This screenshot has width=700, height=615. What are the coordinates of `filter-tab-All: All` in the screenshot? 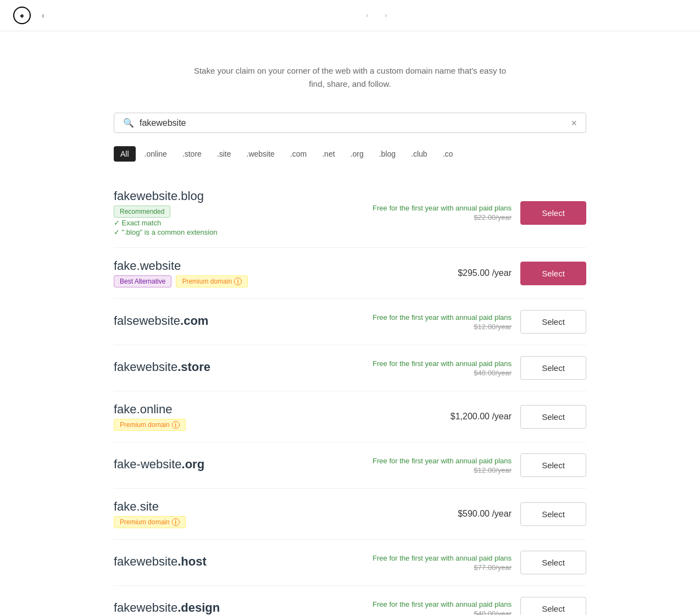 It's located at (125, 154).